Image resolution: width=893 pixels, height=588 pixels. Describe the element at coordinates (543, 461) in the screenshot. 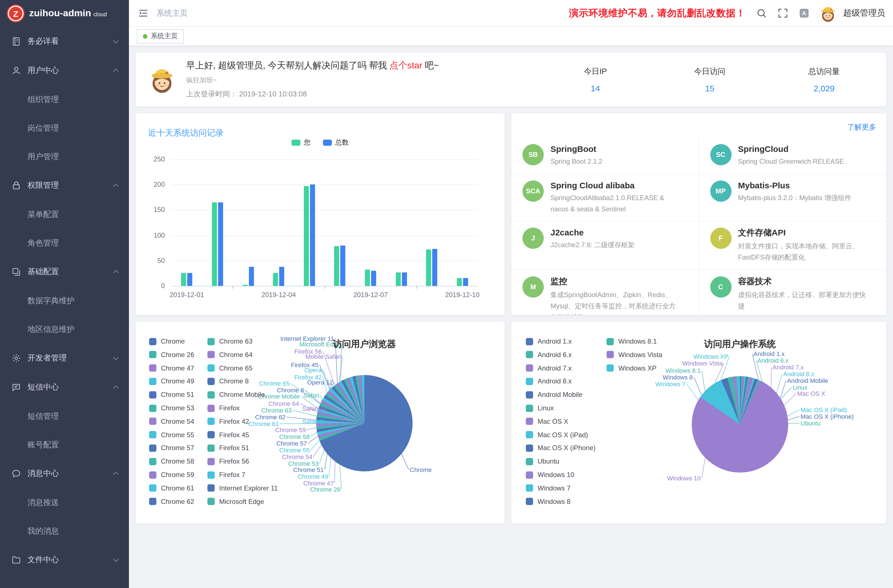

I see `legend-item: Ubuntu` at that location.